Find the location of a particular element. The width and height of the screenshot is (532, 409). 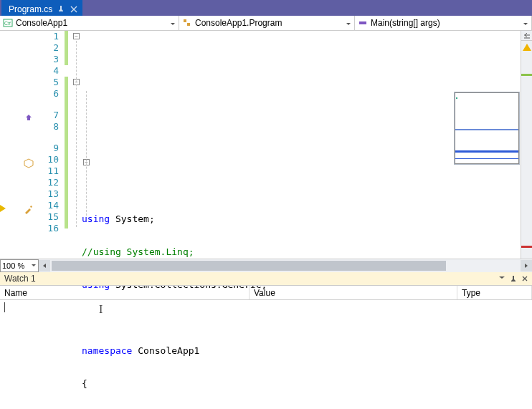

line-number-gutter: 1 2 3 4 5 6 7 8 9 10 11 12 13 14 15 16 is located at coordinates (51, 145).